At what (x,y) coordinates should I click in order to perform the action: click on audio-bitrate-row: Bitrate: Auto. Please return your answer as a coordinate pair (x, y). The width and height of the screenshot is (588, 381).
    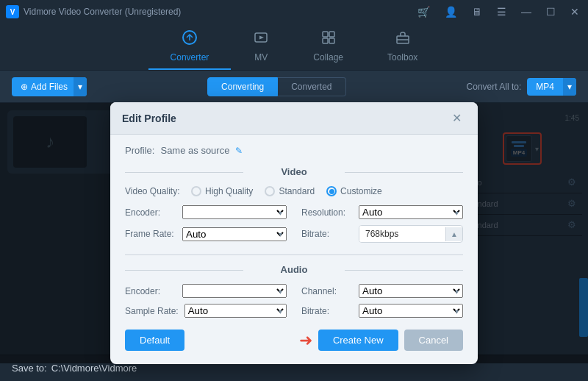
    Looking at the image, I should click on (382, 310).